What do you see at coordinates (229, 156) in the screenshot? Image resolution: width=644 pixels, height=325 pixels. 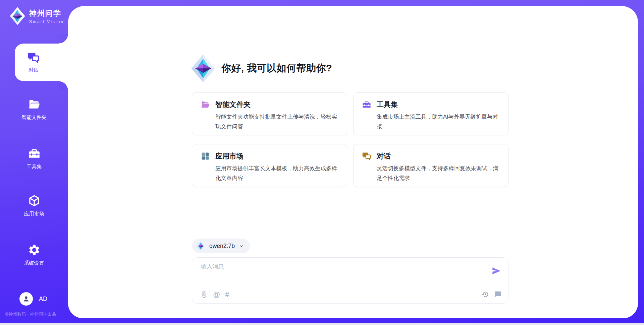 I see `card-title: 应用市场` at bounding box center [229, 156].